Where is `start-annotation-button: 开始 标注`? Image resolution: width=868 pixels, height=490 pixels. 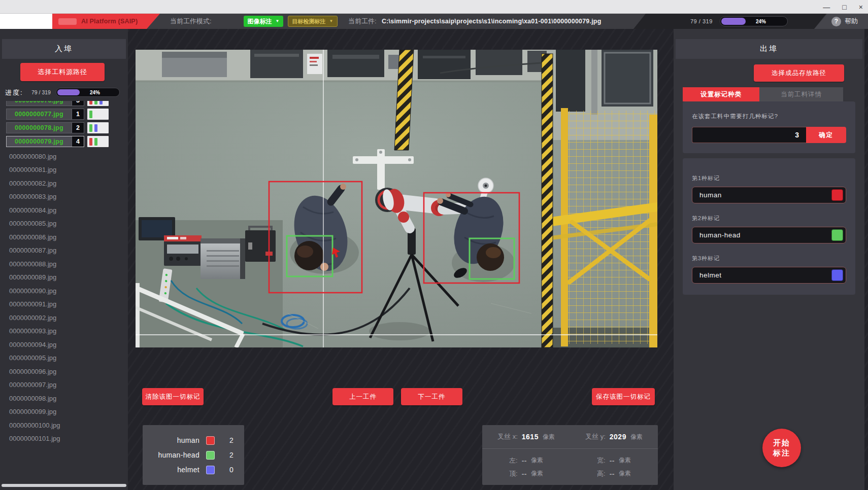 start-annotation-button: 开始 标注 is located at coordinates (782, 448).